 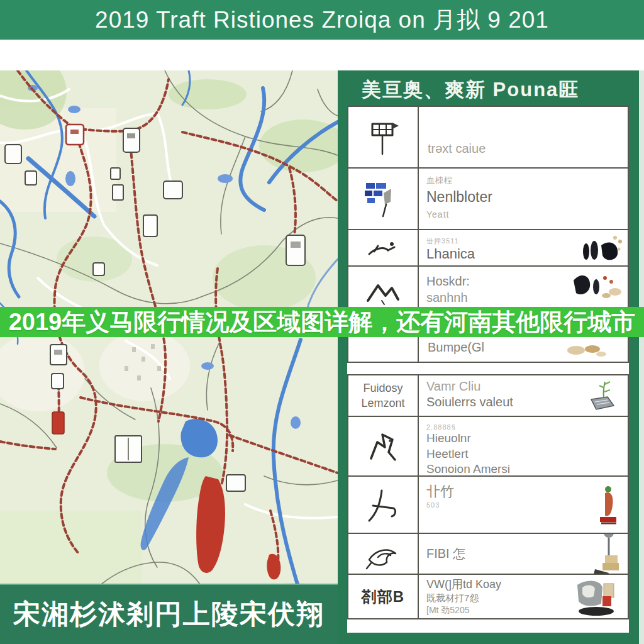 I want to click on statue-image, so click(x=608, y=506).